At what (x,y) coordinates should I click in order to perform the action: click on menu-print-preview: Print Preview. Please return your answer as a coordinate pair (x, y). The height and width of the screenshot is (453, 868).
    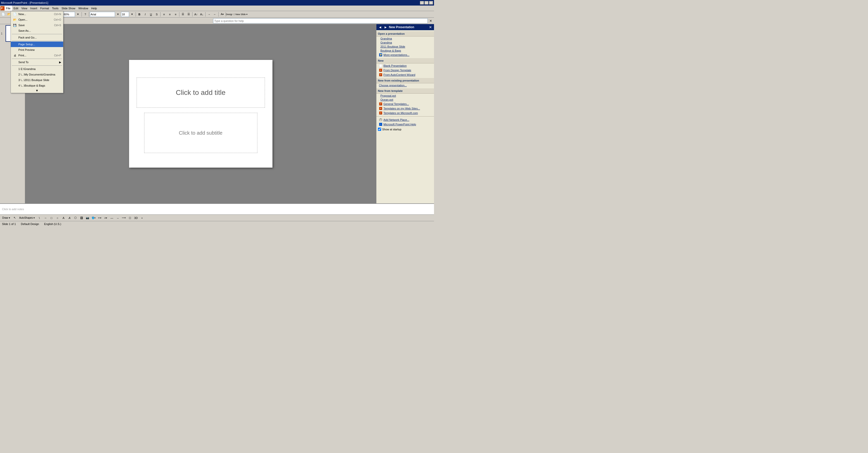
    Looking at the image, I should click on (37, 50).